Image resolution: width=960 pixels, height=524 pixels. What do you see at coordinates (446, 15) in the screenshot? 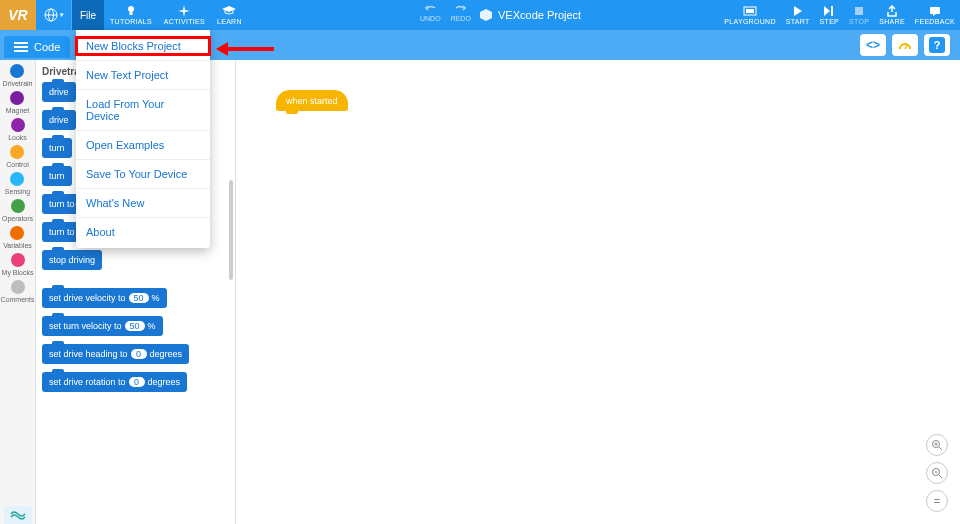
I see `undo-redo-group: UNDO REDO` at bounding box center [446, 15].